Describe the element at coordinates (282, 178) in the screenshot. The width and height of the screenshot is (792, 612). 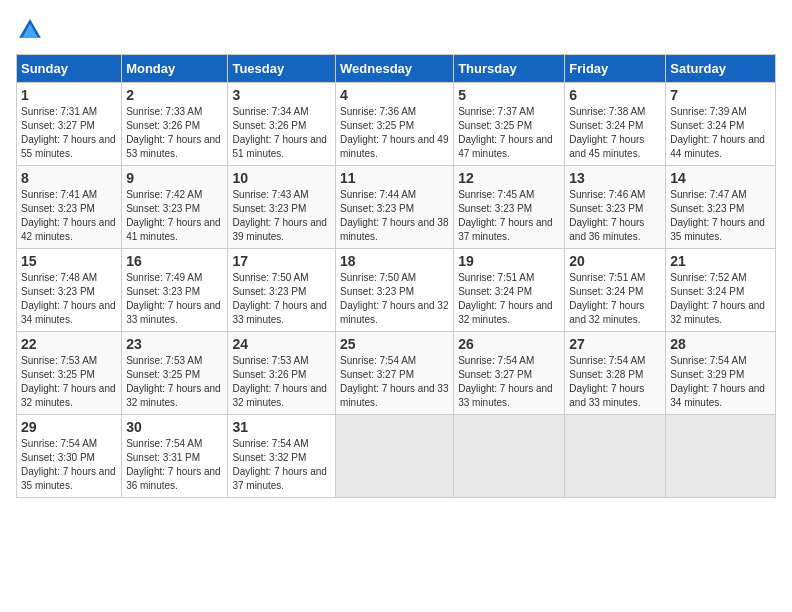
I see `day-number: 10` at that location.